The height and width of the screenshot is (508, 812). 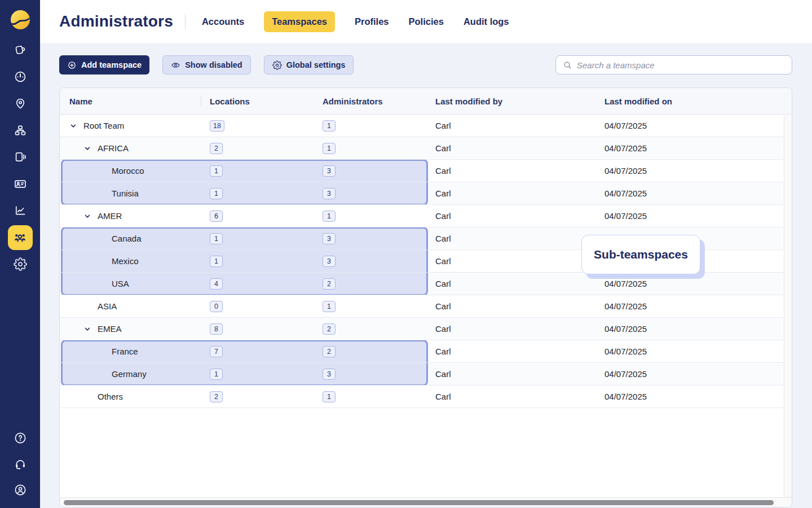 I want to click on dashboard-icon, so click(x=20, y=77).